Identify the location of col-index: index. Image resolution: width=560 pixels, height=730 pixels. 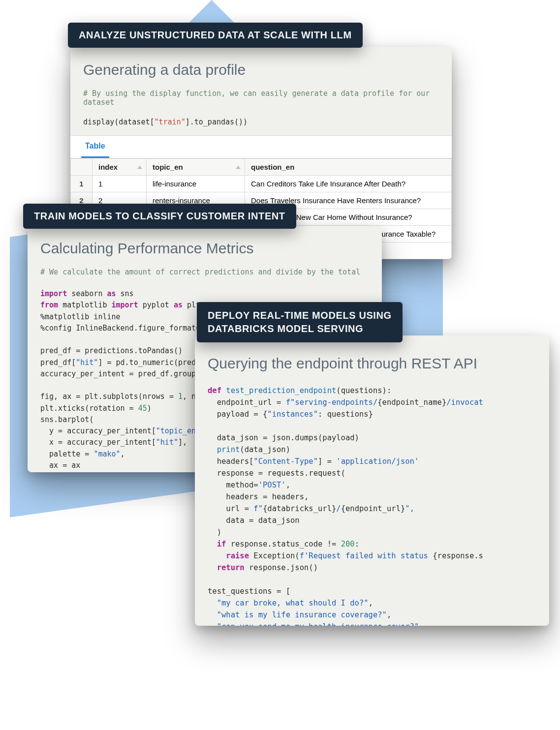
(120, 167).